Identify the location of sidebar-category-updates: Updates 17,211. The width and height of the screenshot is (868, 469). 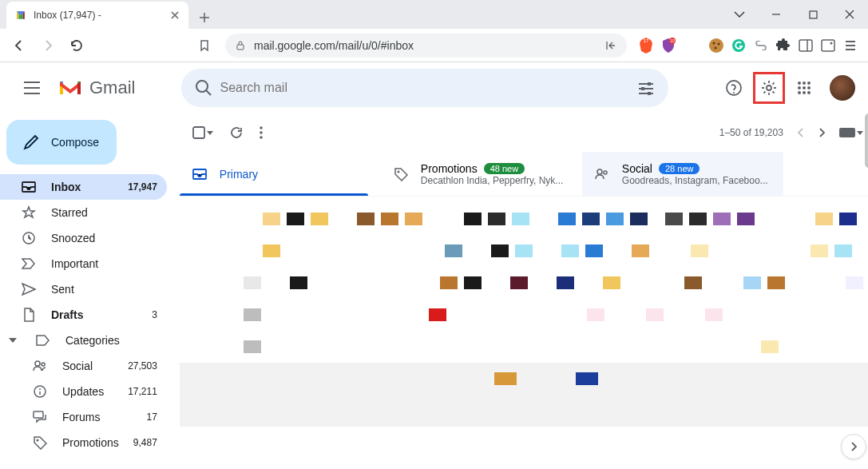
(83, 391).